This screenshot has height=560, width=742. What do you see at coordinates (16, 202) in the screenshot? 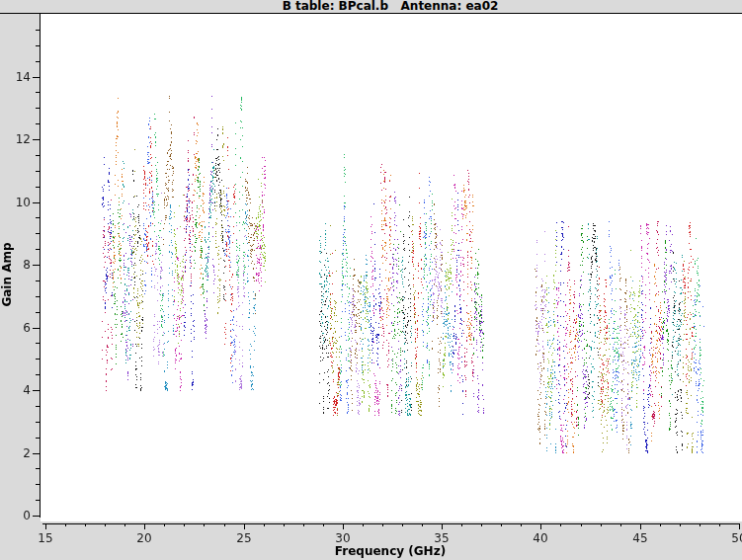
I see `y-tick-label: 10` at bounding box center [16, 202].